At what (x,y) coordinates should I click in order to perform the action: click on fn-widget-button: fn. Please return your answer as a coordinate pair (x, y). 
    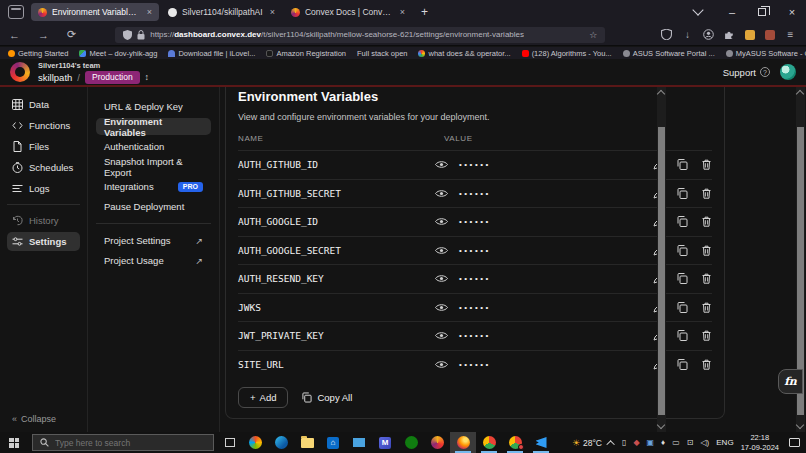
    Looking at the image, I should click on (790, 382).